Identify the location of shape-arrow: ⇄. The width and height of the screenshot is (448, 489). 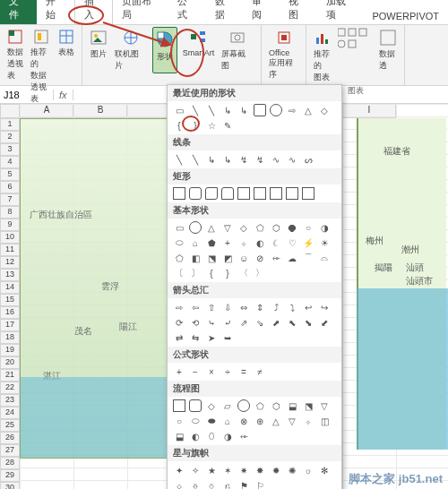
(179, 338).